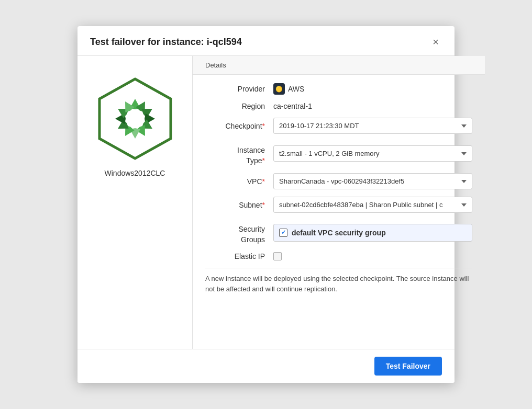 This screenshot has height=409, width=532. Describe the element at coordinates (373, 181) in the screenshot. I see `vpc-select: SharonCanada - vpc-0602943f32213def5` at that location.